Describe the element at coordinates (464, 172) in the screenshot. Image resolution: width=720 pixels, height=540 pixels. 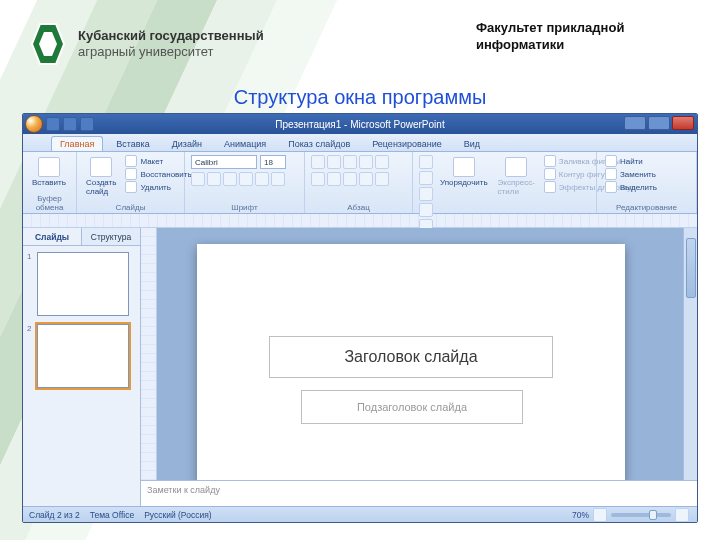
I see `arrange-button: Упорядочить` at that location.